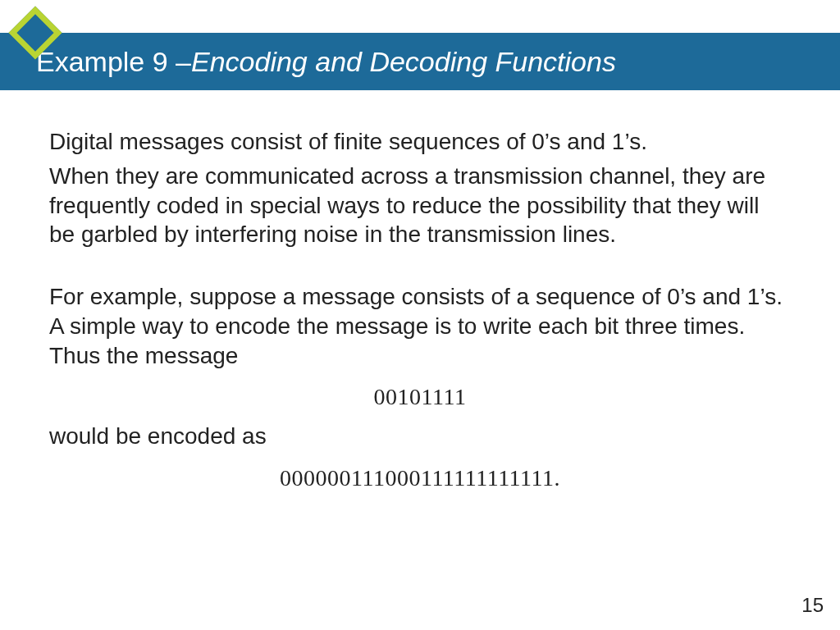 The height and width of the screenshot is (630, 840). What do you see at coordinates (420, 326) in the screenshot?
I see `body-paragraph: For example, suppose a message consists …` at bounding box center [420, 326].